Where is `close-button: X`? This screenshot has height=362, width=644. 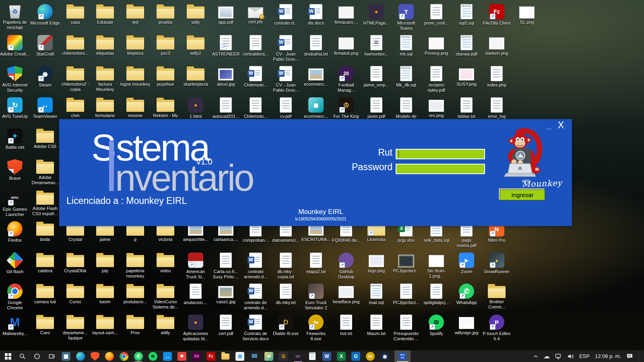 close-button: X is located at coordinates (561, 125).